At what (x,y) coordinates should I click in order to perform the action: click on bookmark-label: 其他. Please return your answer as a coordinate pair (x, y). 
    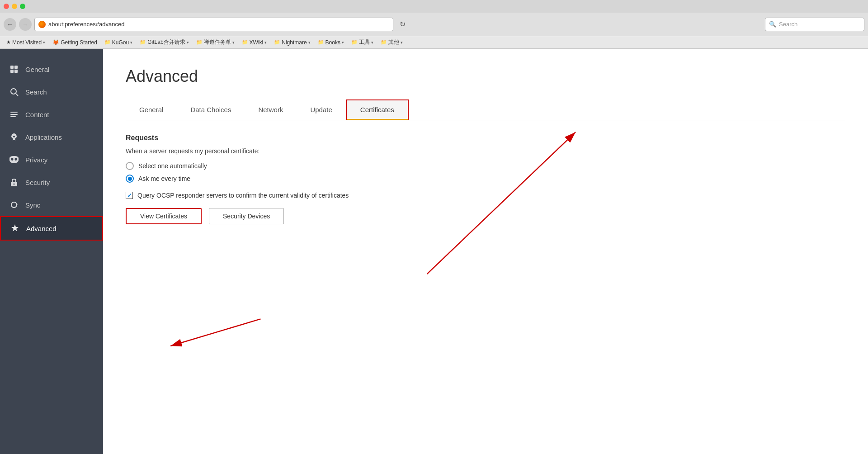
    Looking at the image, I should click on (394, 43).